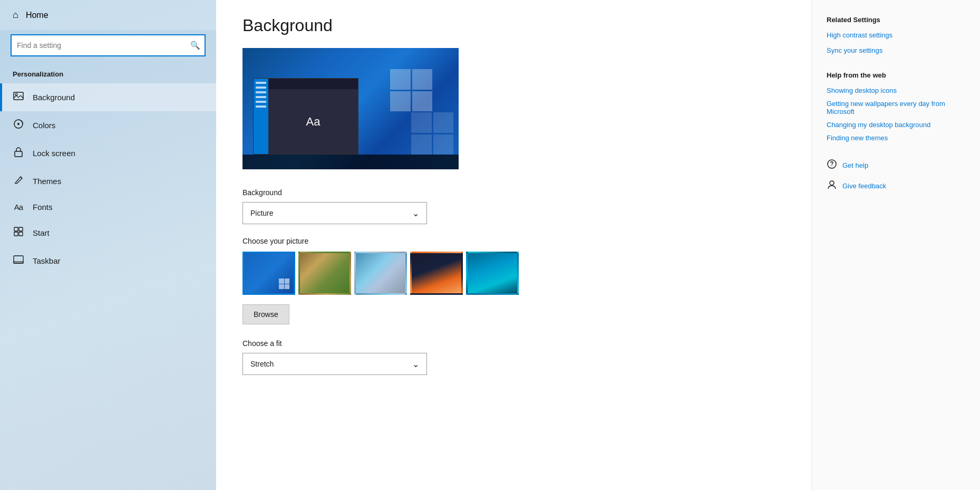 This screenshot has width=980, height=490. Describe the element at coordinates (108, 261) in the screenshot. I see `sidebar-item-taskbar: Taskbar` at that location.